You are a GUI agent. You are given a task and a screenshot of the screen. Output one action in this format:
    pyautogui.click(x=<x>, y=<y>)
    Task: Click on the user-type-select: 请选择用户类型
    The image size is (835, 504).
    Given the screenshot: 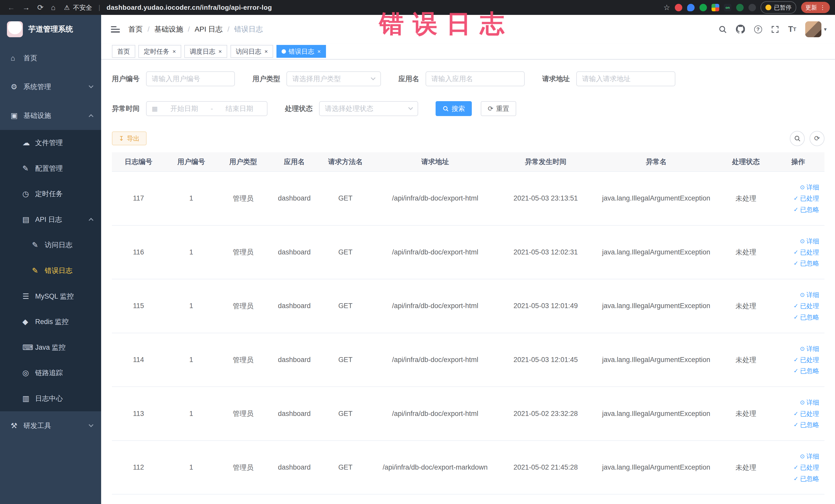 What is the action you would take?
    pyautogui.click(x=333, y=79)
    